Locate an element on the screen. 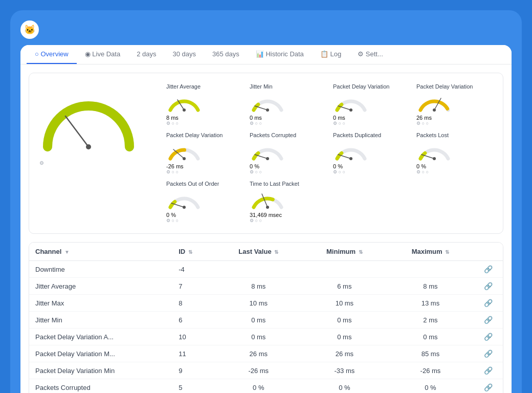 Image resolution: width=532 pixels, height=393 pixels. cell-lastval: 0 ms is located at coordinates (258, 337).